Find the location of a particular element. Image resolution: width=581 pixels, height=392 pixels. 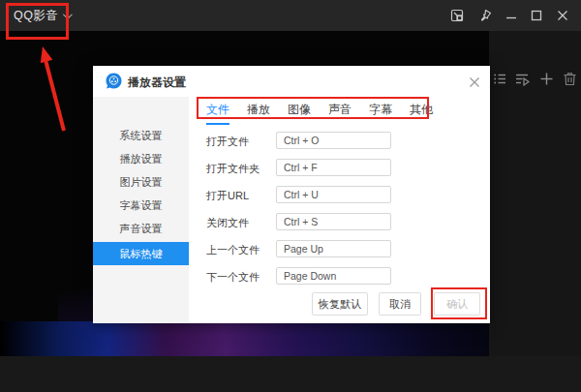

cancel-button: 取消 is located at coordinates (400, 304).